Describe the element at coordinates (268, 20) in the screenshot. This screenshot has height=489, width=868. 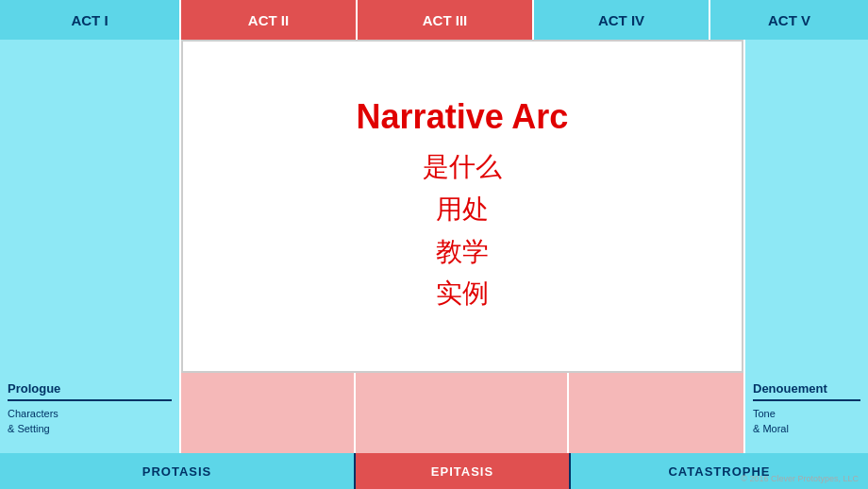
I see `act2-header: ACT II` at that location.